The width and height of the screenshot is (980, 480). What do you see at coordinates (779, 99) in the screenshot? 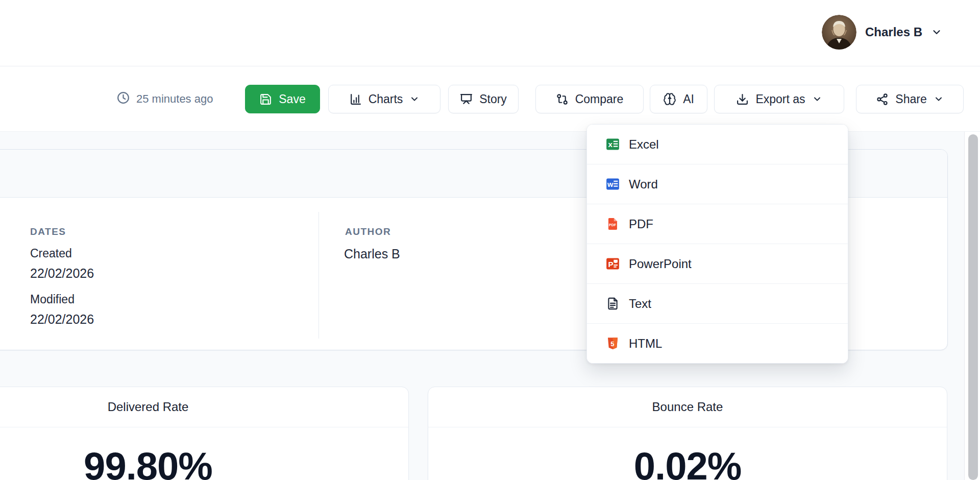
I see `export-as-button: Export as` at bounding box center [779, 99].